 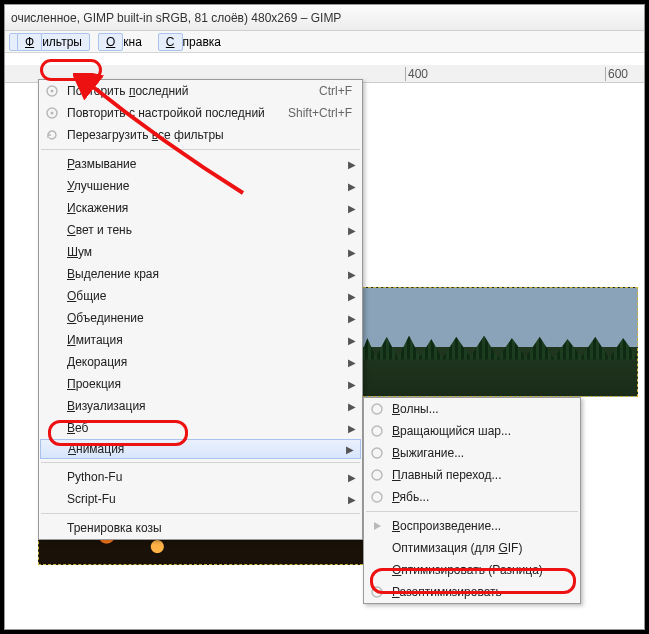 I want to click on ruler-tick: 400, so click(x=416, y=74).